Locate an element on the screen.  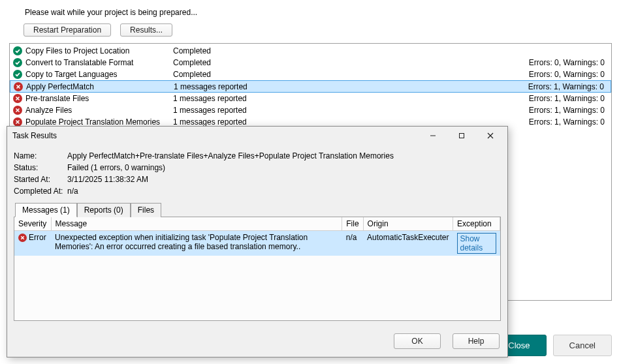
cell-file: n/a is located at coordinates (353, 244).